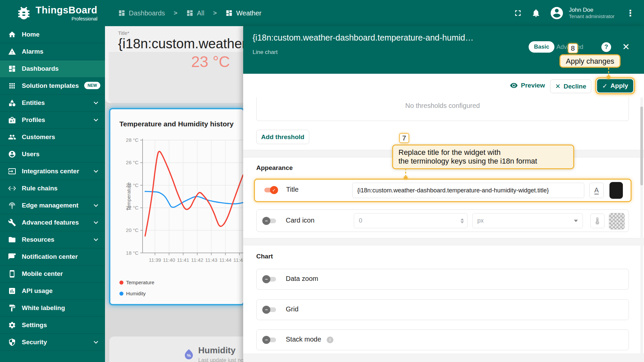  Describe the element at coordinates (557, 13) in the screenshot. I see `user-avatar` at that location.